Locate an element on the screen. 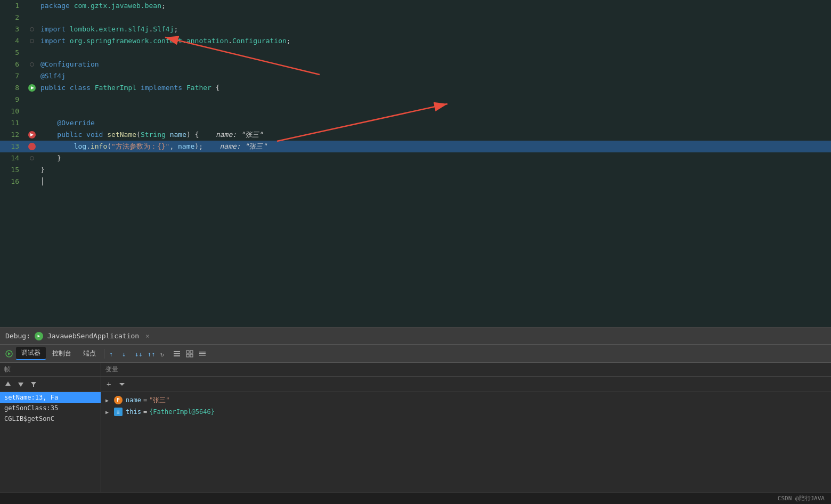 The height and width of the screenshot is (504, 831). var-expand-name: ▶ is located at coordinates (110, 401).